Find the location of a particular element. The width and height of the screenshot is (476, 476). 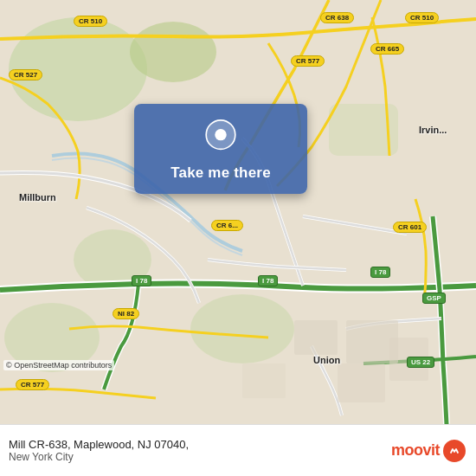

road-label-cr577-mid: CR 577 is located at coordinates (308, 61).